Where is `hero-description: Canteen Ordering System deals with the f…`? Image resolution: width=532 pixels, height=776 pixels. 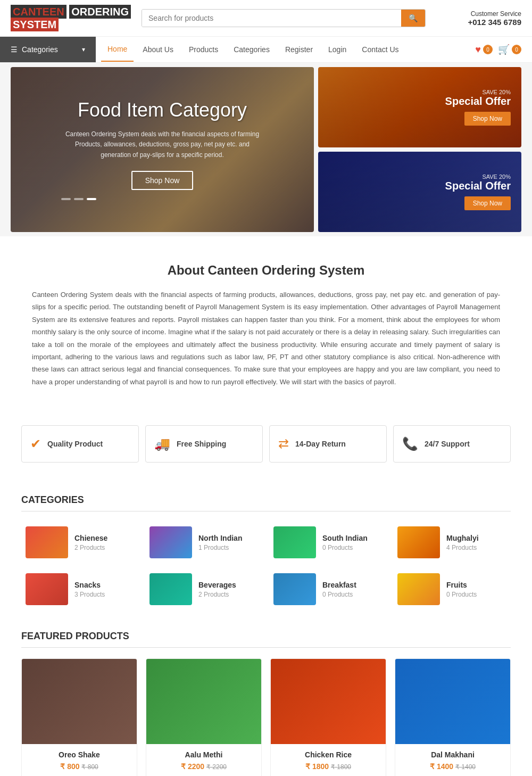
hero-description: Canteen Ordering System deals with the f… is located at coordinates (162, 145).